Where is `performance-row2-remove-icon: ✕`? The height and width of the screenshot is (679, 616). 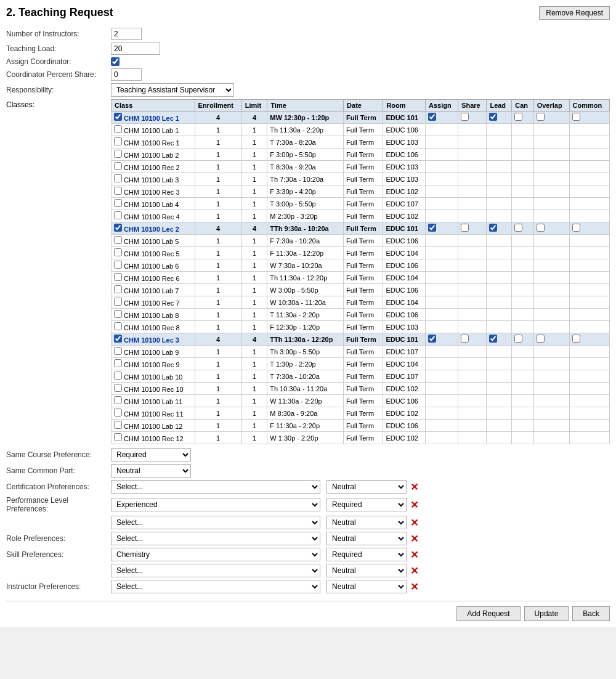
performance-row2-remove-icon: ✕ is located at coordinates (414, 522).